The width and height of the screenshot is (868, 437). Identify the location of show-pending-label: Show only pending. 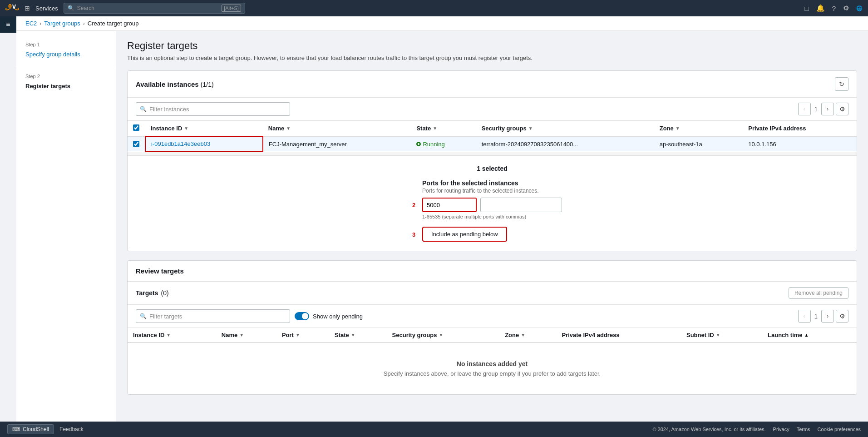
(338, 316).